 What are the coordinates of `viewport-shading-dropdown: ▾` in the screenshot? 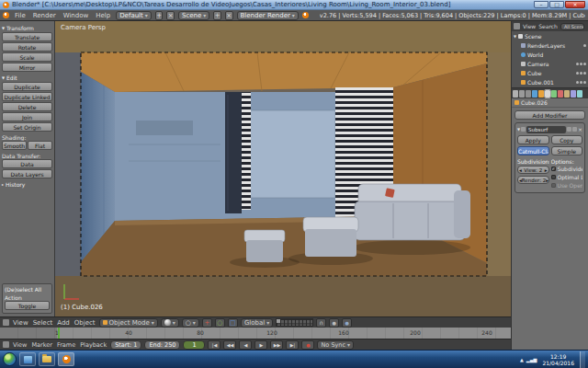 It's located at (170, 323).